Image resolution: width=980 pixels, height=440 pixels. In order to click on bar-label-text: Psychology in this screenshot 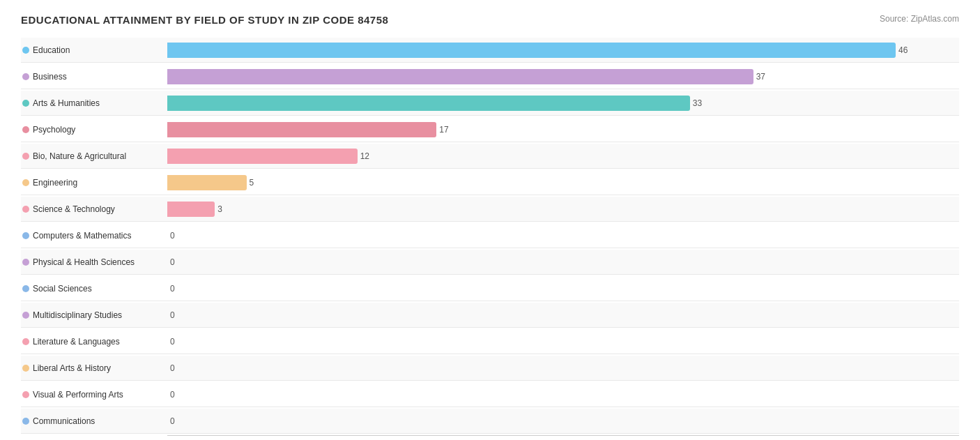, I will do `click(54, 130)`.